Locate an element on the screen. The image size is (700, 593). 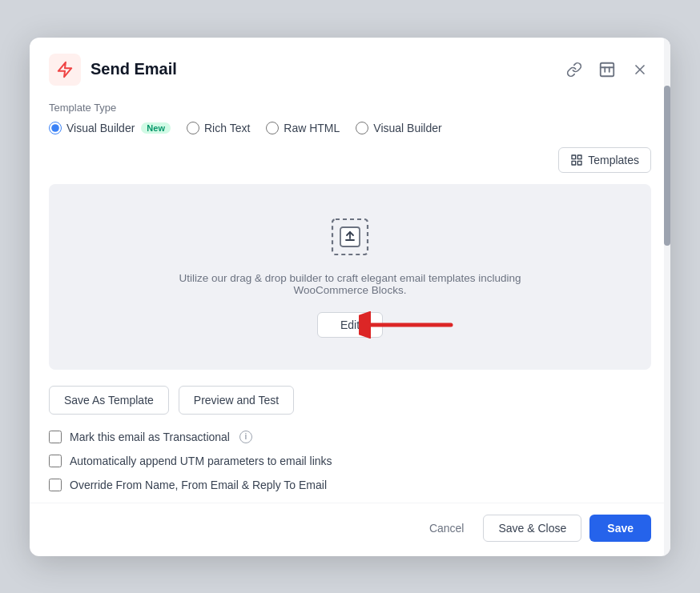
action-btns-row: Save As Template Preview and Test is located at coordinates (350, 400).